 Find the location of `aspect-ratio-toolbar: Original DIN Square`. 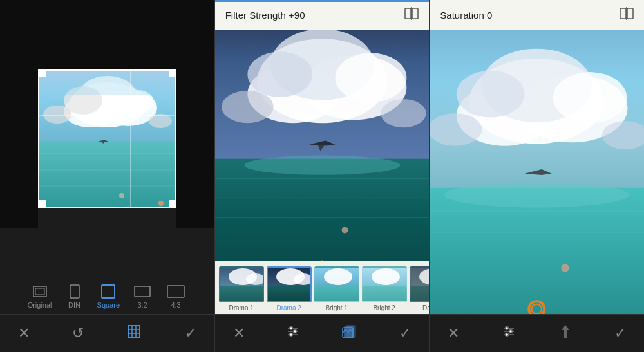

aspect-ratio-toolbar: Original DIN Square is located at coordinates (107, 295).